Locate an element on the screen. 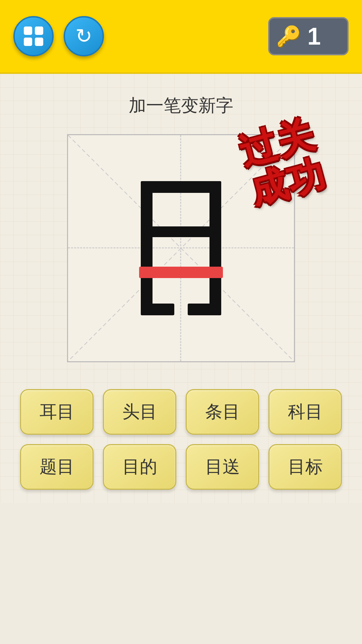  success-text-line2: 成功 is located at coordinates (288, 182).